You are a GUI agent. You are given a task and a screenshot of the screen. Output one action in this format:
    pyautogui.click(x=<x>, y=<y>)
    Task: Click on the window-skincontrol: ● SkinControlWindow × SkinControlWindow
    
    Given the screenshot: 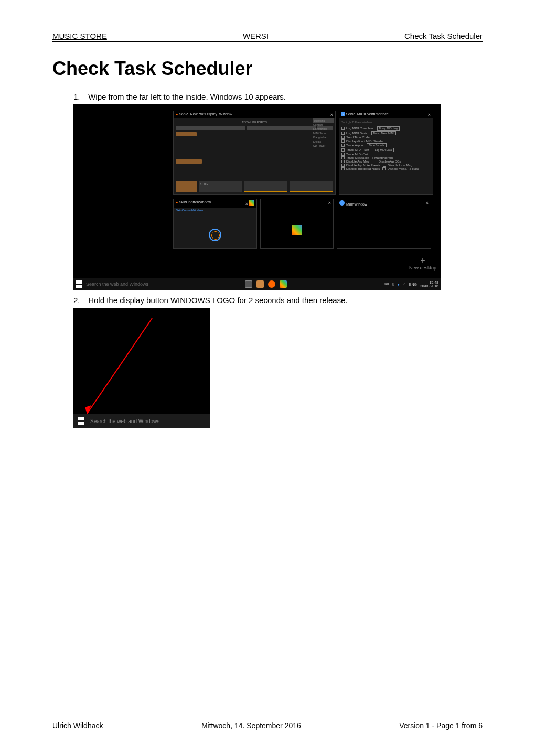 What is the action you would take?
    pyautogui.click(x=215, y=223)
    